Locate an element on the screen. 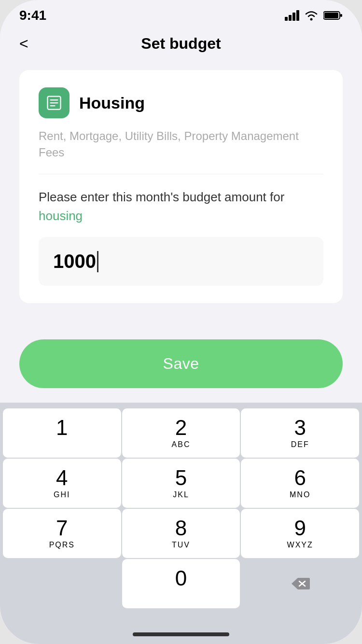 The width and height of the screenshot is (362, 644). key-9: 9WXYZ is located at coordinates (300, 533).